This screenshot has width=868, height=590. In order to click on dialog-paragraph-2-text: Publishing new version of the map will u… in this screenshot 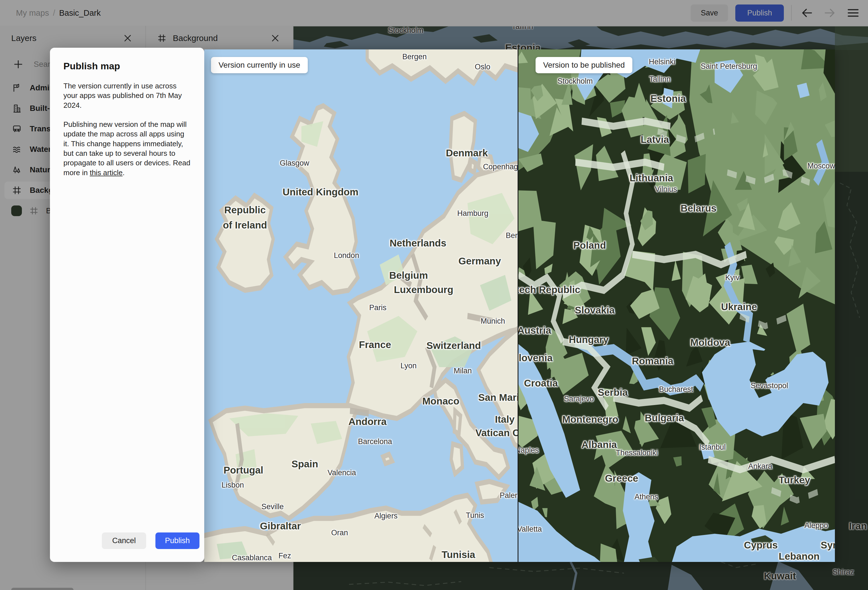, I will do `click(127, 149)`.